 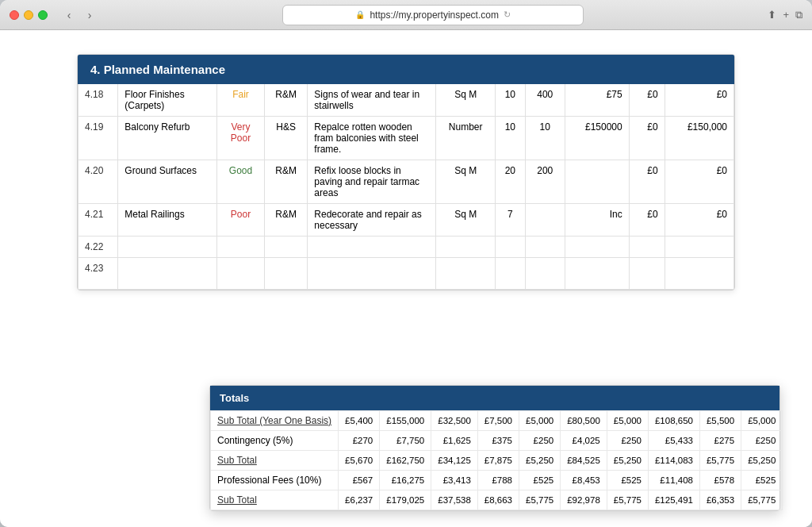 I want to click on totals-col: £3,413, so click(x=455, y=481).